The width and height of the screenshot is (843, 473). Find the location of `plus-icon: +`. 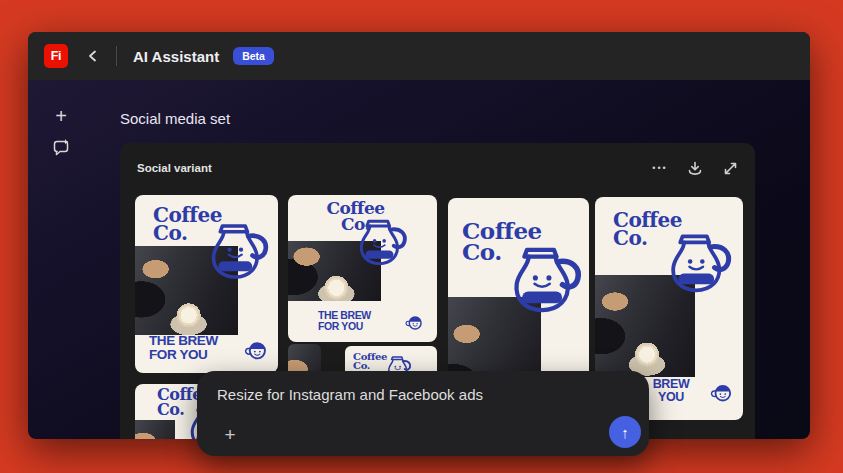

plus-icon: + is located at coordinates (61, 116).